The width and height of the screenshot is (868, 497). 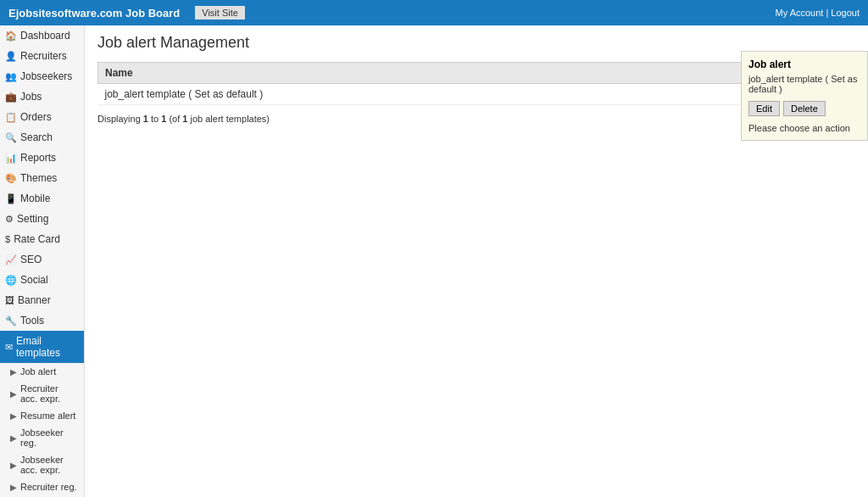 What do you see at coordinates (42, 97) in the screenshot?
I see `sidebar-item-jobs: 💼 Jobs` at bounding box center [42, 97].